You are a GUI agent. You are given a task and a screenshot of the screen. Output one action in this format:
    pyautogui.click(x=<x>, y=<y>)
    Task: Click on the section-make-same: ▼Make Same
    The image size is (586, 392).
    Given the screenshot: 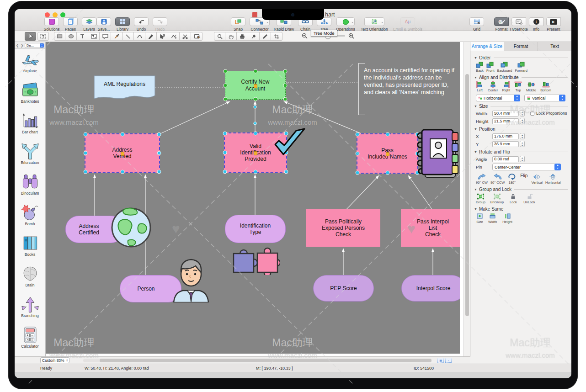 What is the action you would take?
    pyautogui.click(x=521, y=209)
    